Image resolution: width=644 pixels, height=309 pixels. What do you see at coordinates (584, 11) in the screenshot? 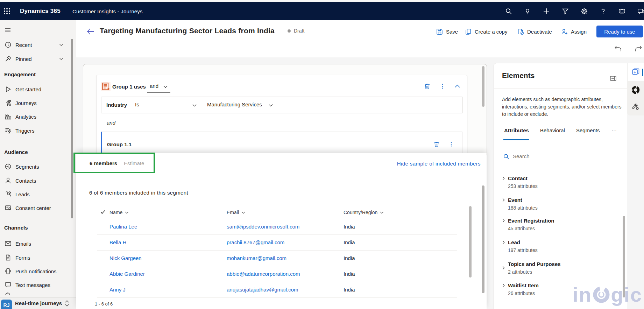
I see `gear-icon` at bounding box center [584, 11].